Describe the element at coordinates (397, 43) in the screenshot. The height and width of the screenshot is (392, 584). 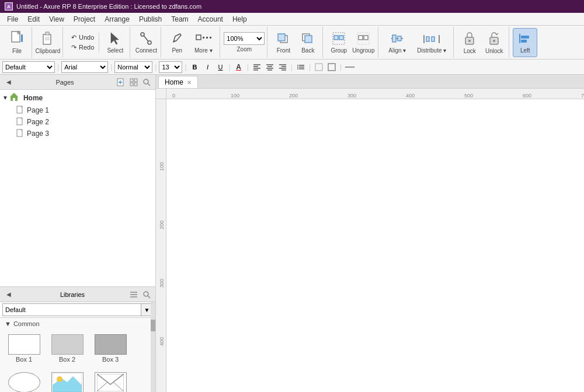
I see `align-button: Align ▾` at that location.